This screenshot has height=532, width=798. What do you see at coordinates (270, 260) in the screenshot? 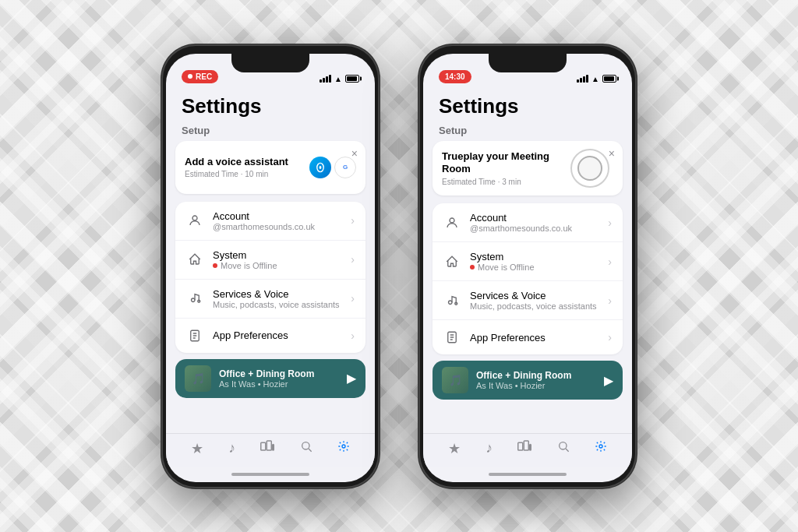
I see `menu-item-system-1: System Move is Offline ›` at bounding box center [270, 260].